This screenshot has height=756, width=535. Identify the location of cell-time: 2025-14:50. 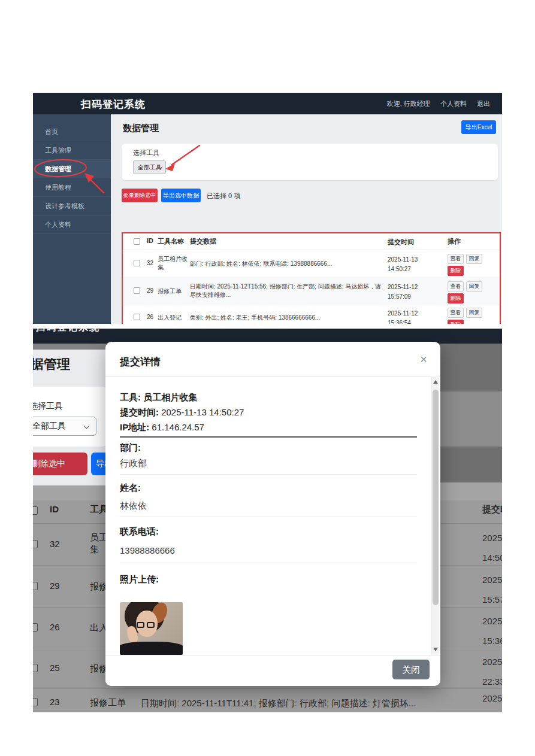
(492, 548).